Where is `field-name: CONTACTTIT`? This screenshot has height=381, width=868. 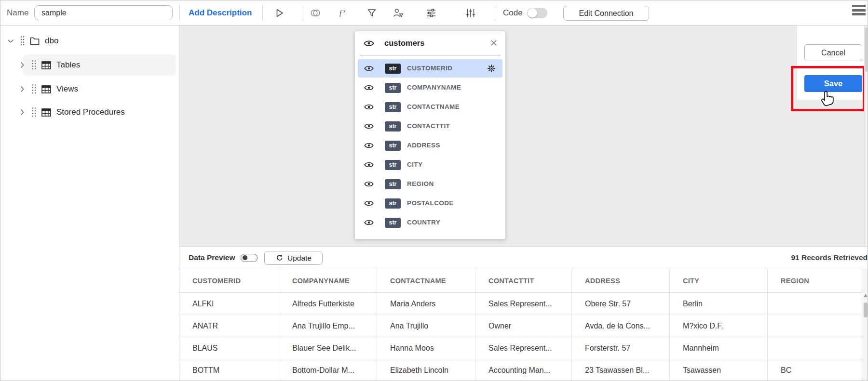 field-name: CONTACTTIT is located at coordinates (428, 126).